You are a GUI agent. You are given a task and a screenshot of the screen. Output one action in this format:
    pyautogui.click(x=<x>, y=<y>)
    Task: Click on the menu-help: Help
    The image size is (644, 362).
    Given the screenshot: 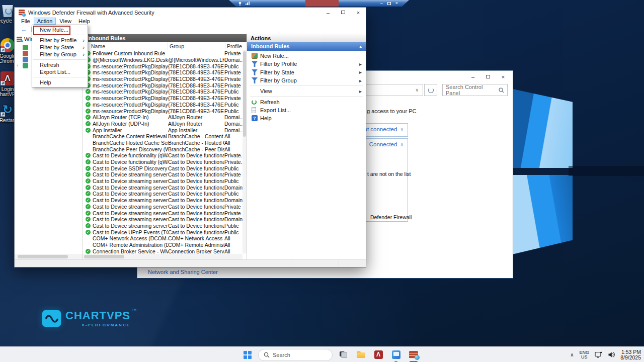 What is the action you would take?
    pyautogui.click(x=85, y=21)
    